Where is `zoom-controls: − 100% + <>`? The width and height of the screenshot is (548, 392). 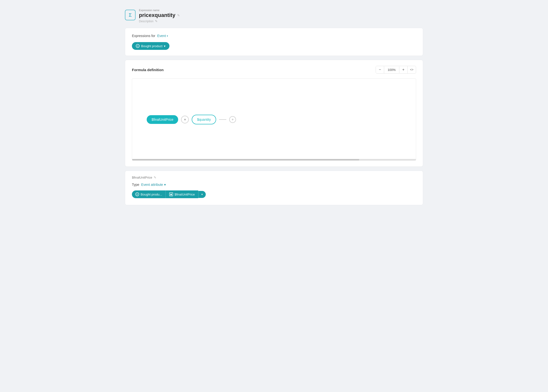
zoom-controls: − 100% + <> is located at coordinates (396, 70).